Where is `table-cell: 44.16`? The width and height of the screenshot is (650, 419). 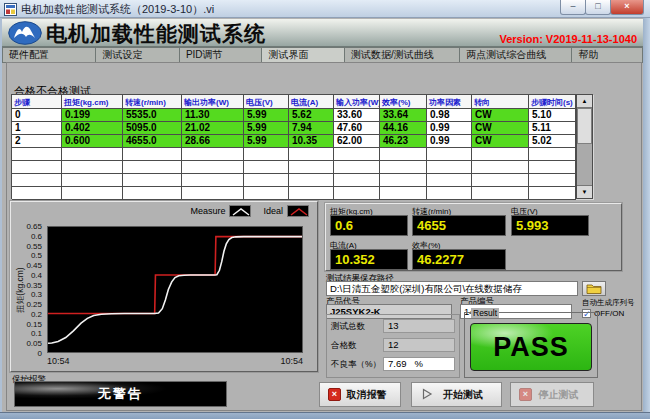 table-cell: 44.16 is located at coordinates (404, 128).